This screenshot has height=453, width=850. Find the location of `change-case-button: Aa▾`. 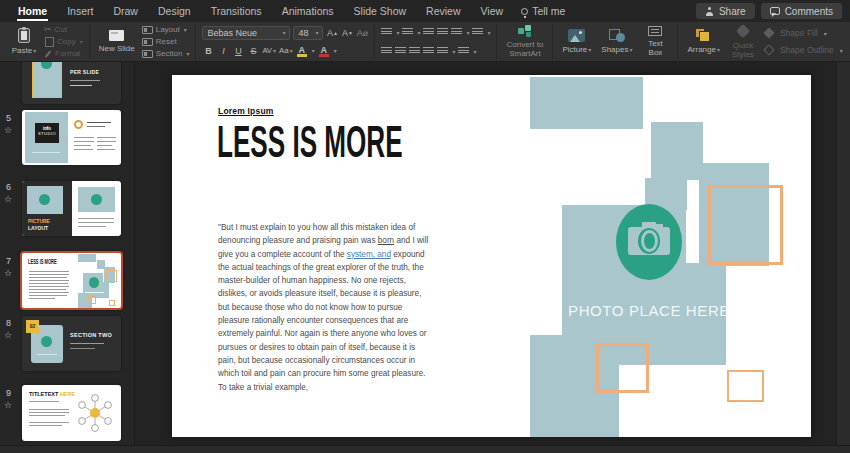

change-case-button: Aa▾ is located at coordinates (286, 51).